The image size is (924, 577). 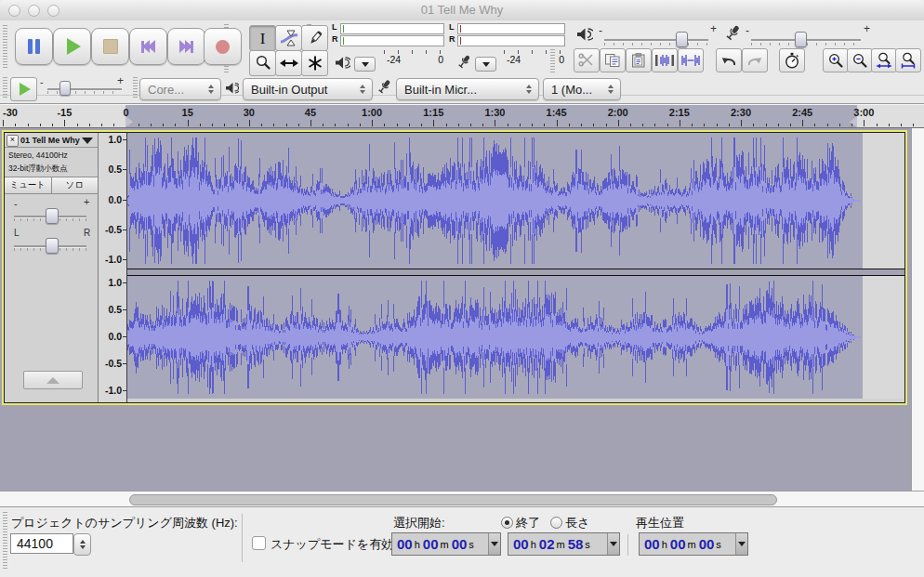 I want to click on selection-edge-right, so click(x=853, y=122).